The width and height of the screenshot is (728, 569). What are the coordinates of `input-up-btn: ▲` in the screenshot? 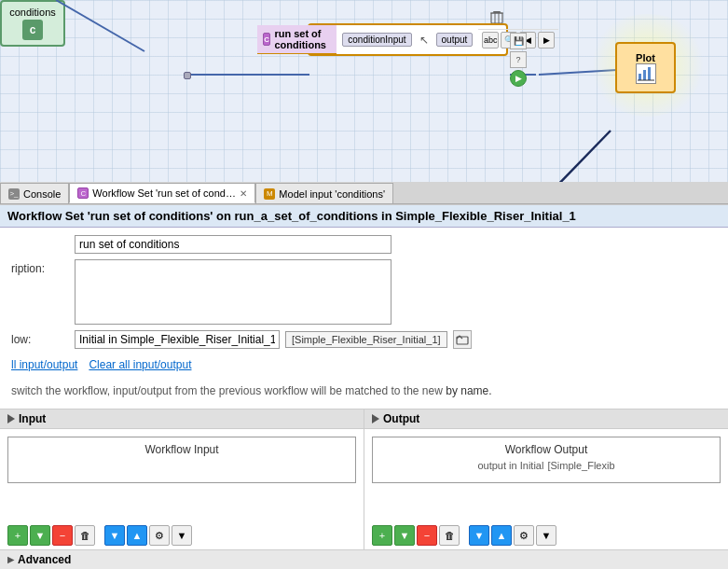 It's located at (137, 535).